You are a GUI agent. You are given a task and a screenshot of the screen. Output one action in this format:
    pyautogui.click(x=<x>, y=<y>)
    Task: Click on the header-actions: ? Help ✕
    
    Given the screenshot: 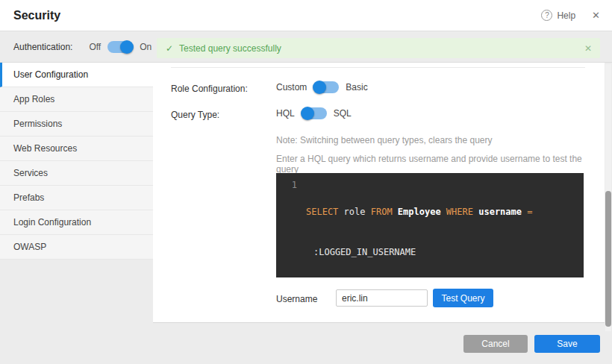 What is the action you would take?
    pyautogui.click(x=570, y=15)
    